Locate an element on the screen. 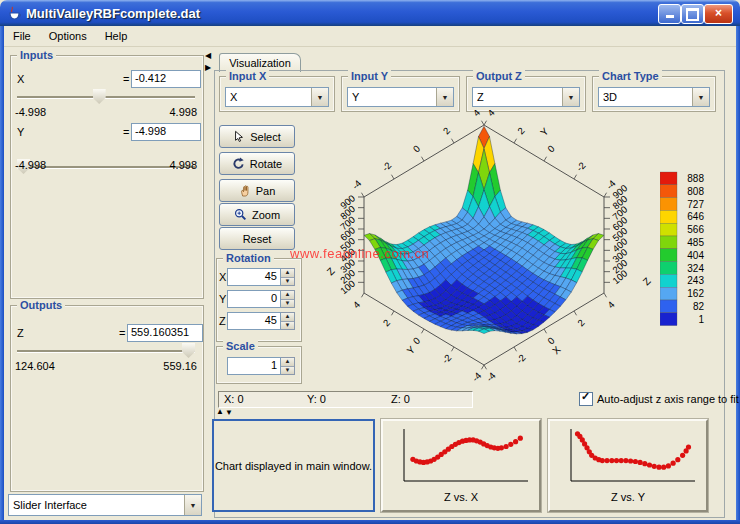 The width and height of the screenshot is (740, 524). chart-type-selector-group: Chart Type 3D ▼ is located at coordinates (654, 94).